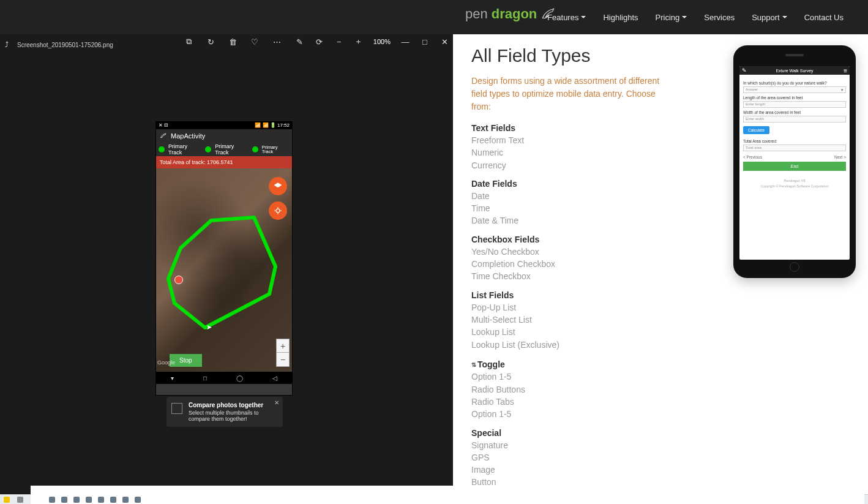  What do you see at coordinates (272, 126) in the screenshot?
I see `status-right: 📶 📶 🔋 17:52` at bounding box center [272, 126].